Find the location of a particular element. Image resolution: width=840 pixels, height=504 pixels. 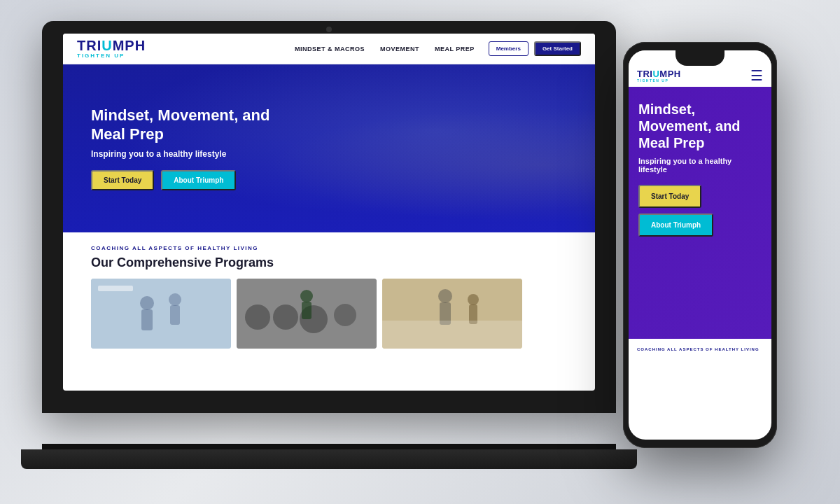

phone-hero-title: Mindset, Movement, and Meal Prep is located at coordinates (700, 126).